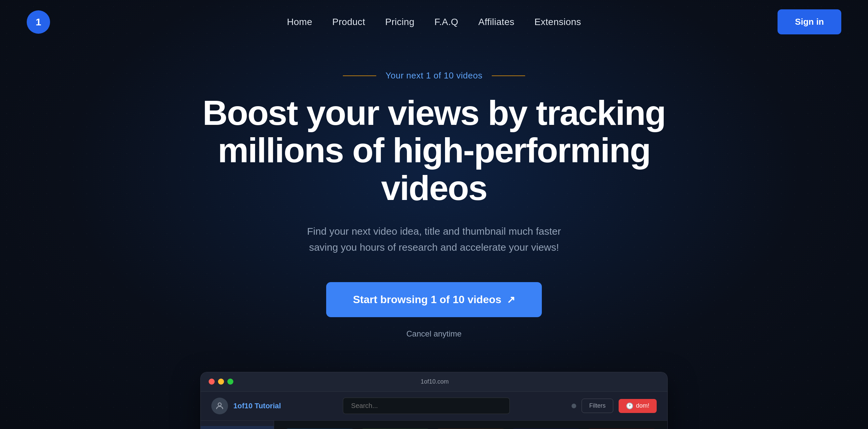 The width and height of the screenshot is (868, 429). What do you see at coordinates (614, 406) in the screenshot?
I see `app-action-bar: Filters 🕐 dom!` at bounding box center [614, 406].